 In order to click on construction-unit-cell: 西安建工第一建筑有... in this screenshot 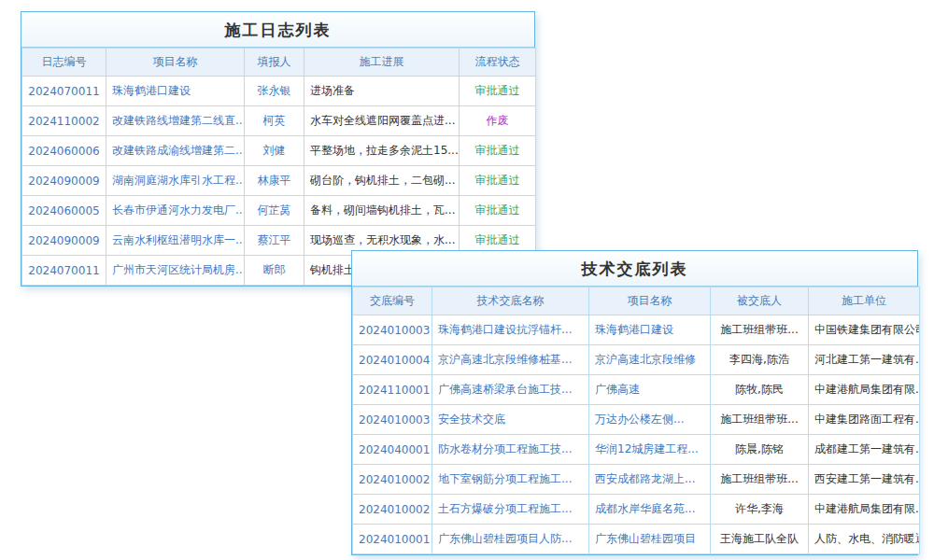, I will do `click(865, 480)`.